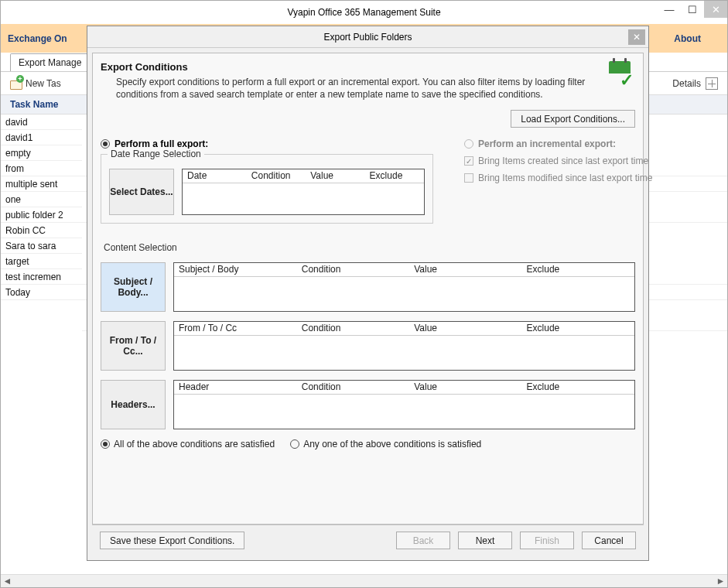  What do you see at coordinates (367, 37) in the screenshot?
I see `dialog-title: Export Public Folders` at bounding box center [367, 37].